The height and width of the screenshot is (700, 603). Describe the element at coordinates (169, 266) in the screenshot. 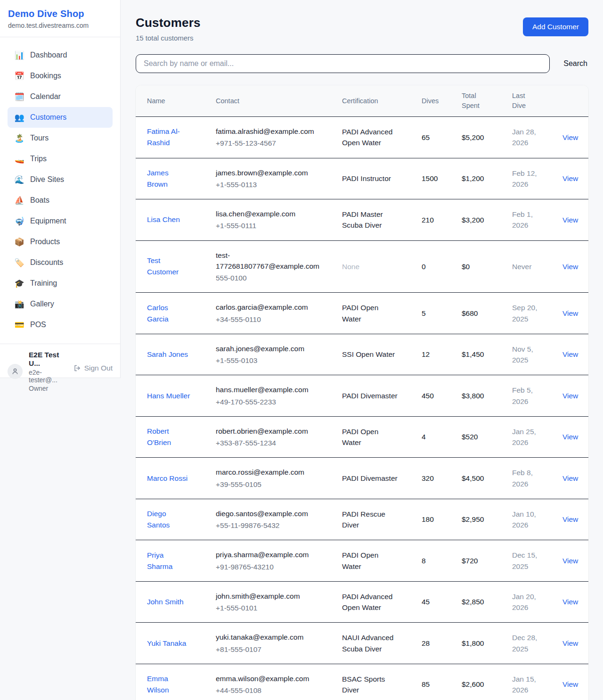

I see `customer-name-link: Test Customer` at that location.